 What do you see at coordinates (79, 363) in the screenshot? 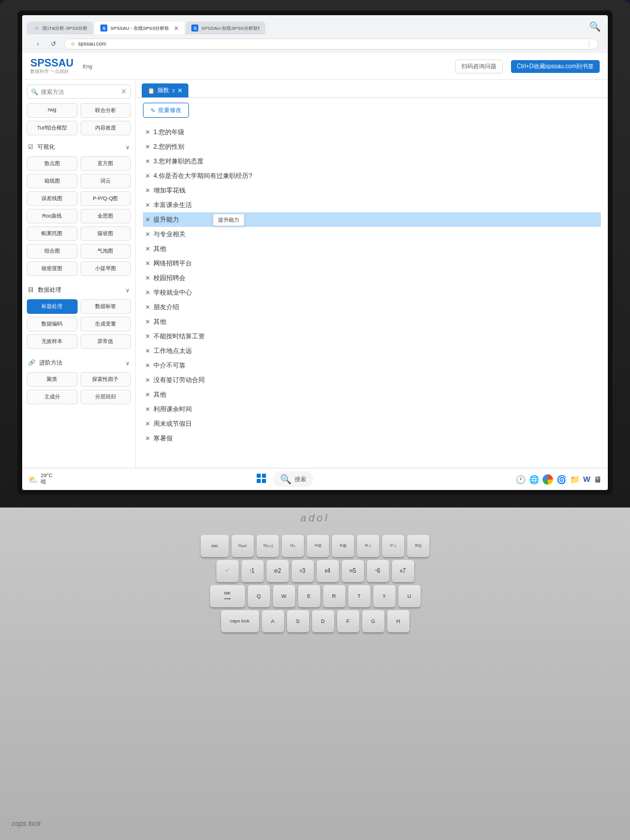
I see `advanced-section-header: 🔗 进阶方法 ∨` at bounding box center [79, 363].